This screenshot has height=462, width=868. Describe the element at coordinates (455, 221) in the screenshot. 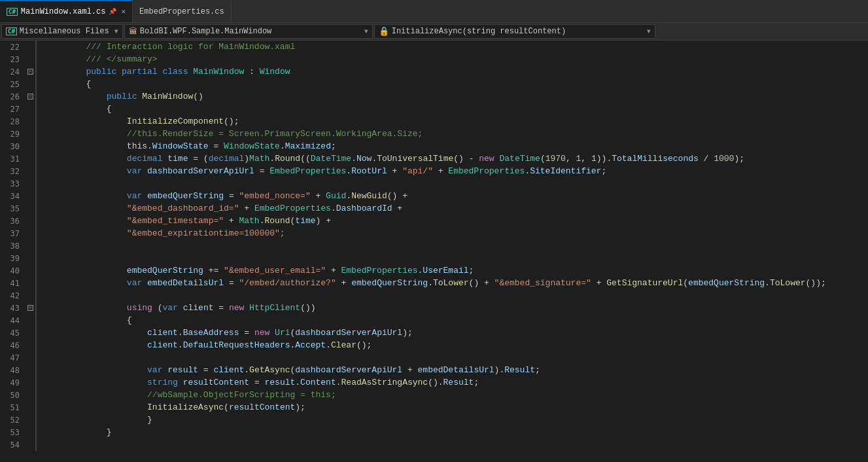

I see `code-line: "&embed_timestamp=" + Math.Round(time) +` at that location.